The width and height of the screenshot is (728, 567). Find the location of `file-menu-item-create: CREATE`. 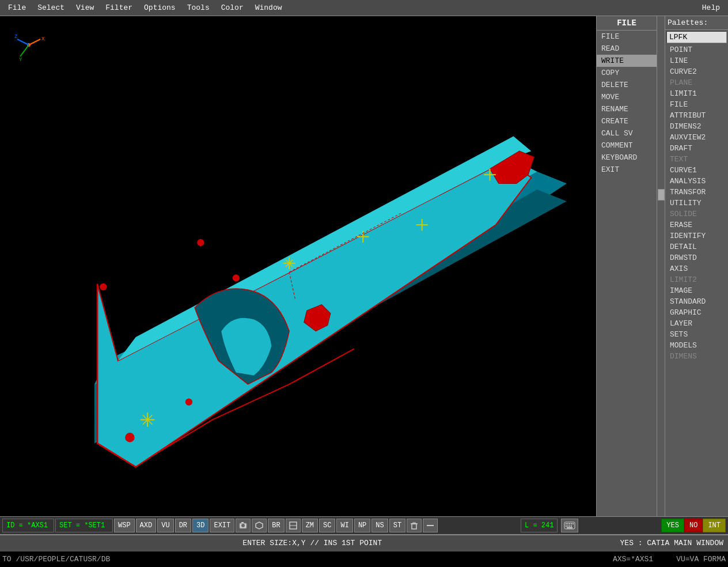

file-menu-item-create: CREATE is located at coordinates (627, 121).